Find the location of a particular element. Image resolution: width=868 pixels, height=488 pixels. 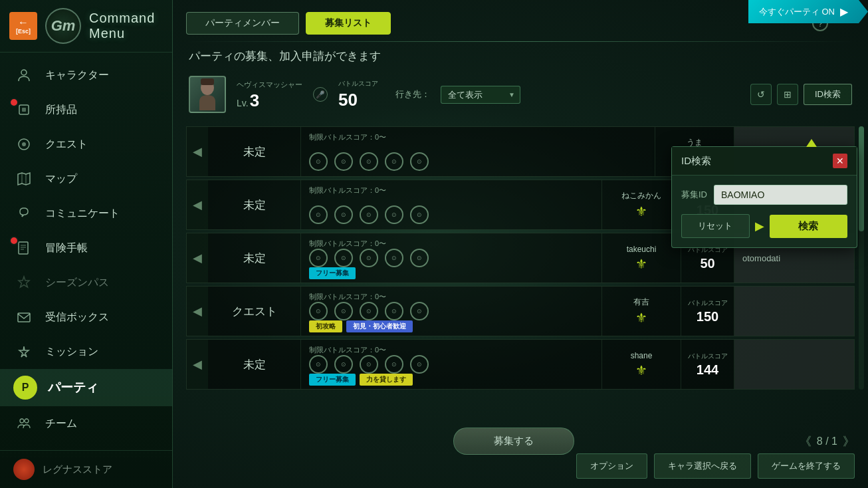

scrollbar-thumb is located at coordinates (861, 179).